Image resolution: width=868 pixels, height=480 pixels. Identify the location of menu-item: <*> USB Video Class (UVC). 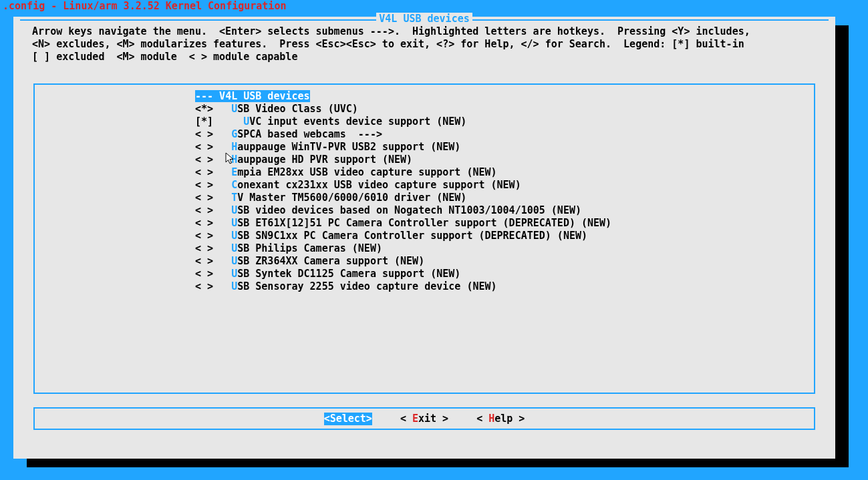
(424, 109).